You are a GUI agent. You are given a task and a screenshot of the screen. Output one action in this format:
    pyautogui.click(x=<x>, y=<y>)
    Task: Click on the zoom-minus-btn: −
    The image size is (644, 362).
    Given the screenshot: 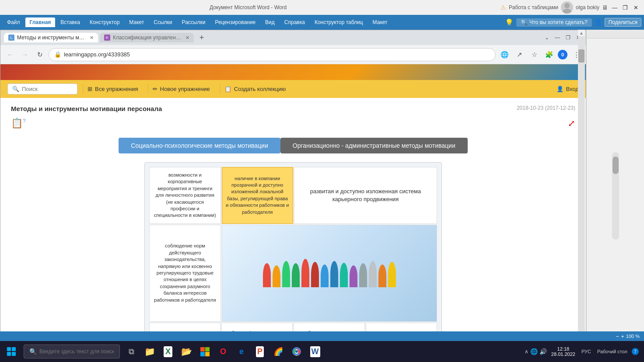 What is the action you would take?
    pyautogui.click(x=618, y=337)
    